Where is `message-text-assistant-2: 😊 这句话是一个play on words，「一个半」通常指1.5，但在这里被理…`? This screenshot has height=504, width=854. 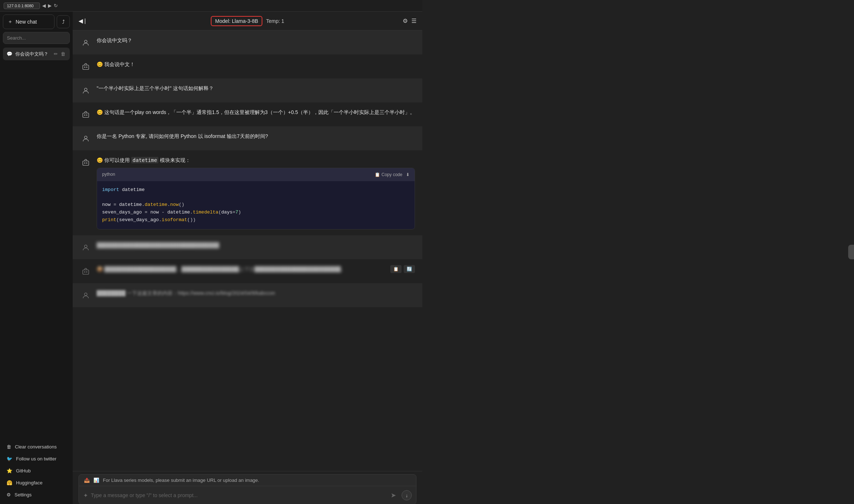
message-text-assistant-2: 😊 这句话是一个play on words，「一个半」通常指1.5，但在这里被理… is located at coordinates (256, 112).